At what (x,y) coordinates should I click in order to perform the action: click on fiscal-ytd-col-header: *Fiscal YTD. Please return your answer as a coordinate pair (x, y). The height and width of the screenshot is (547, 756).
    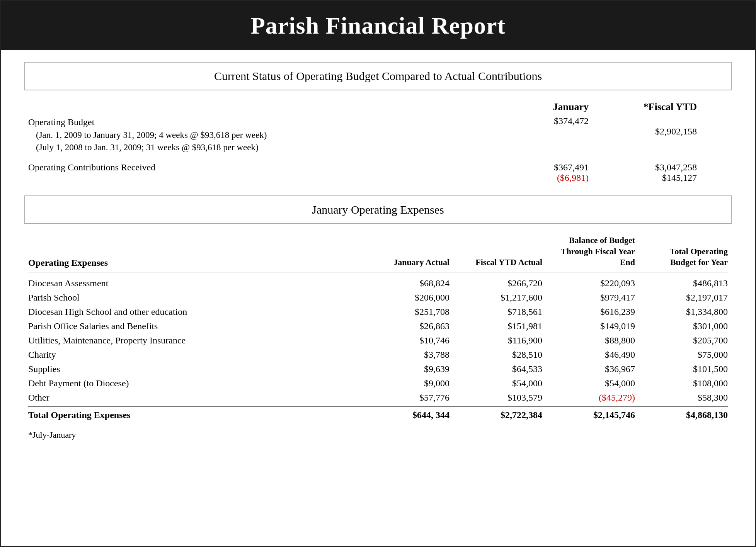
    Looking at the image, I should click on (650, 107).